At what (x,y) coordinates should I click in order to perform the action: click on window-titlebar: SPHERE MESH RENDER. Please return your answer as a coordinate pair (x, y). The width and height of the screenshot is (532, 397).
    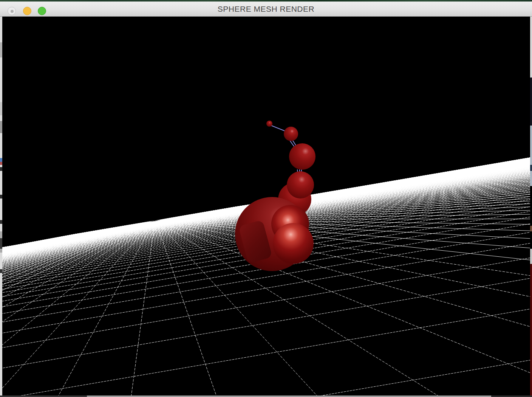
    Looking at the image, I should click on (266, 9).